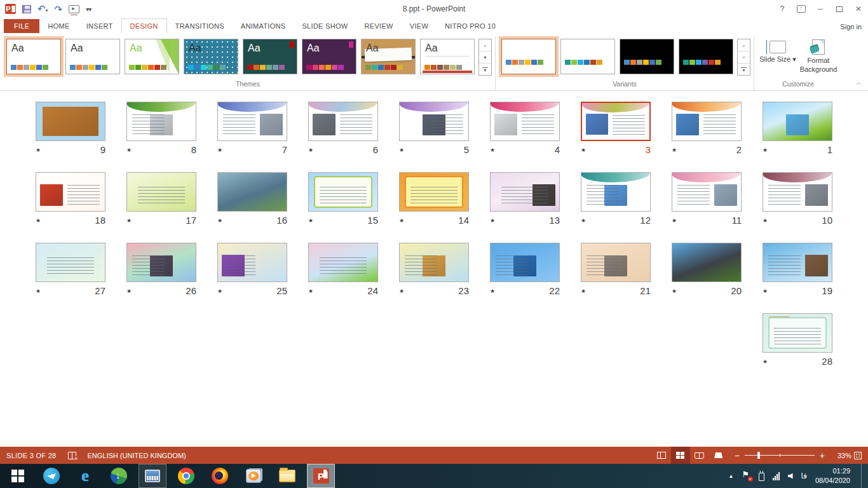 The height and width of the screenshot is (488, 868). What do you see at coordinates (137, 456) in the screenshot?
I see `language-indicator: ENGLISH (UNITED KINGDOM)` at bounding box center [137, 456].